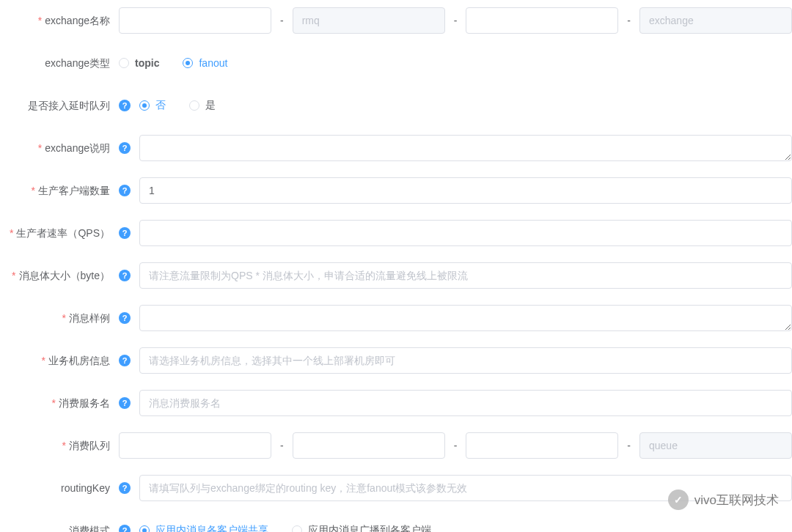 The height and width of the screenshot is (532, 792). What do you see at coordinates (455, 488) in the screenshot?
I see `content-routing-key` at bounding box center [455, 488].